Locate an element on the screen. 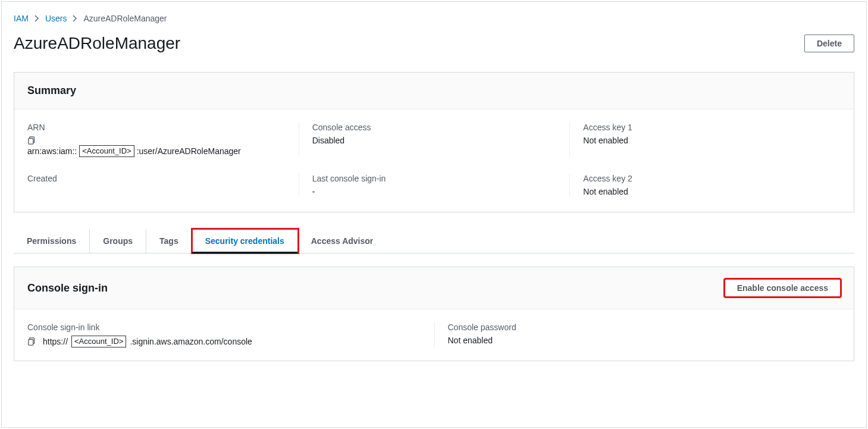 Image resolution: width=868 pixels, height=429 pixels. access-key2-label: Access key 2 is located at coordinates (712, 179).